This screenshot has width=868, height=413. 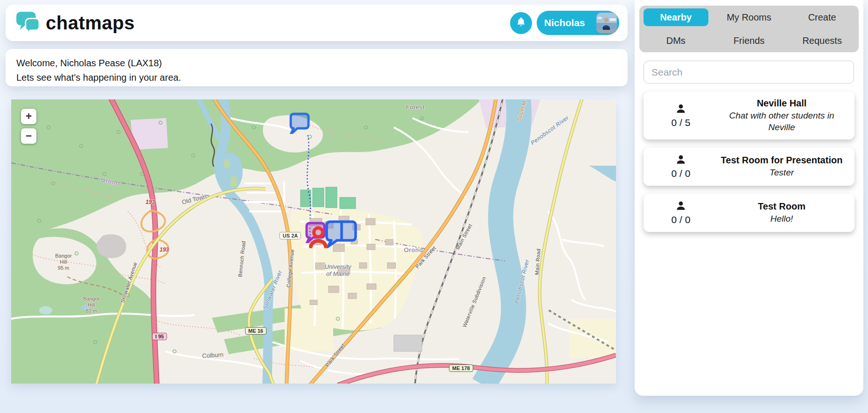 What do you see at coordinates (749, 17) in the screenshot?
I see `tab-my-rooms: My Rooms` at bounding box center [749, 17].